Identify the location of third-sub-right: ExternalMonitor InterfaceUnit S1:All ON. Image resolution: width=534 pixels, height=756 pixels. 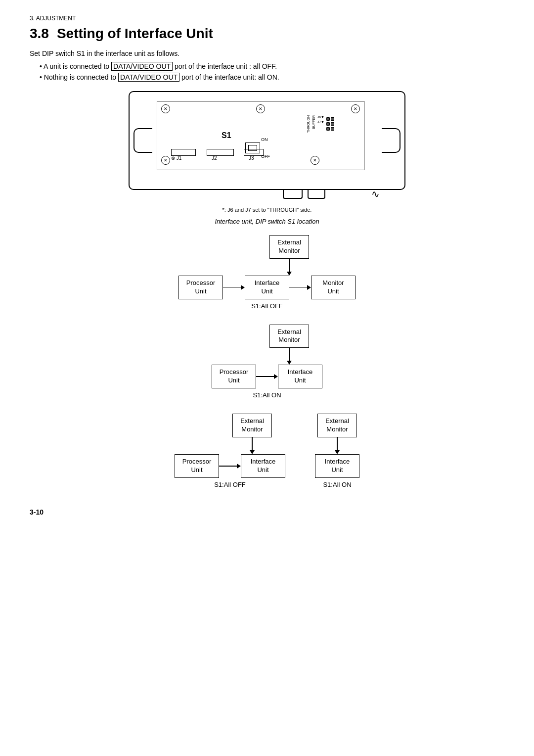
(337, 451).